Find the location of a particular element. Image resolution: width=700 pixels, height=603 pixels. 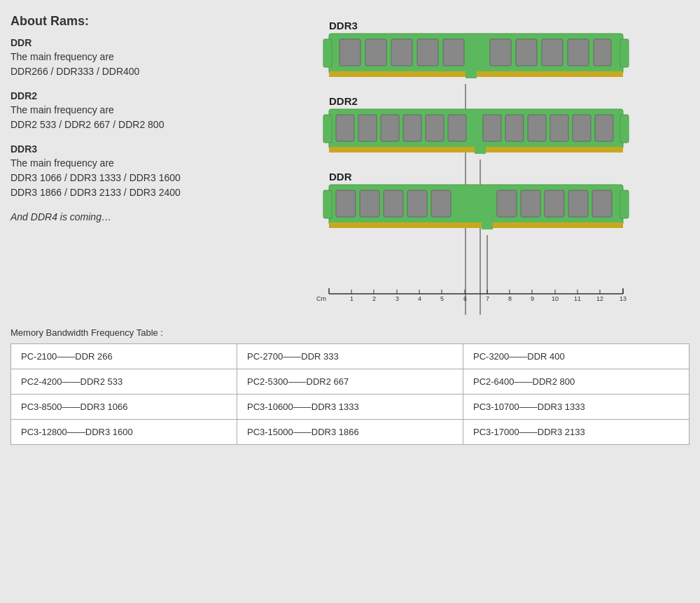

table-cell: PC3-15000——DDR3 1866 is located at coordinates (350, 432).